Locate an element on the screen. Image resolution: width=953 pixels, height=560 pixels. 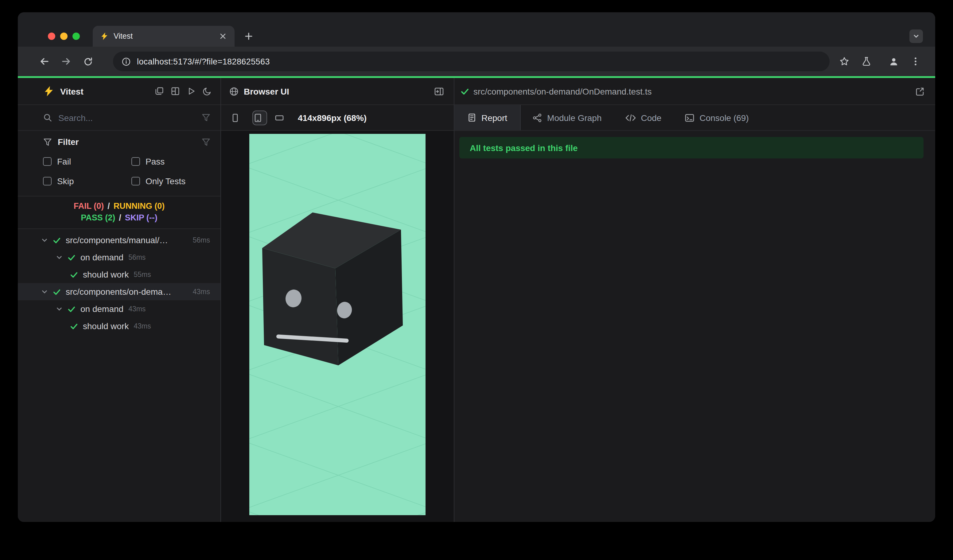
report-header: src/components/on-demand/OnDemand.test.t… is located at coordinates (695, 92).